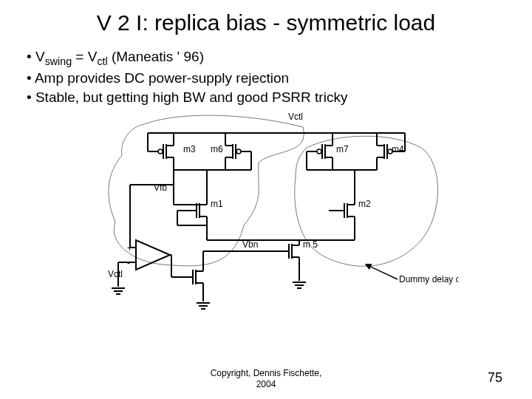 This screenshot has height=399, width=532. I want to click on bullet-3: Stable, but getting high BW and good PSR…, so click(267, 98).